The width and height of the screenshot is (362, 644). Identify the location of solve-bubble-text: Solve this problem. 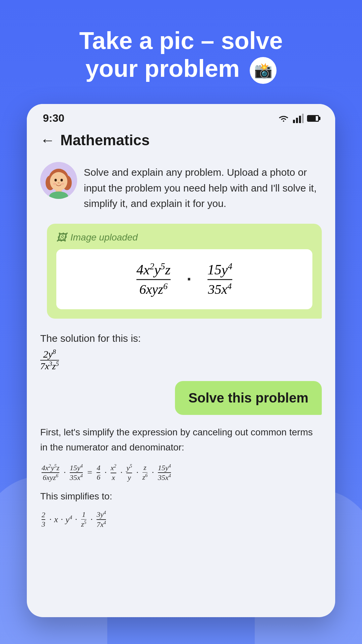
(248, 398).